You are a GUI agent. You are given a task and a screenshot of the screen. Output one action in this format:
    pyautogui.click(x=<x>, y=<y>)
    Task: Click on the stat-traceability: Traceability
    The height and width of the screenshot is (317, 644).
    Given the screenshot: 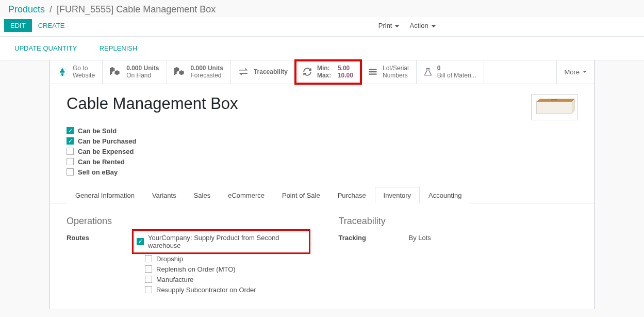 What is the action you would take?
    pyautogui.click(x=263, y=72)
    